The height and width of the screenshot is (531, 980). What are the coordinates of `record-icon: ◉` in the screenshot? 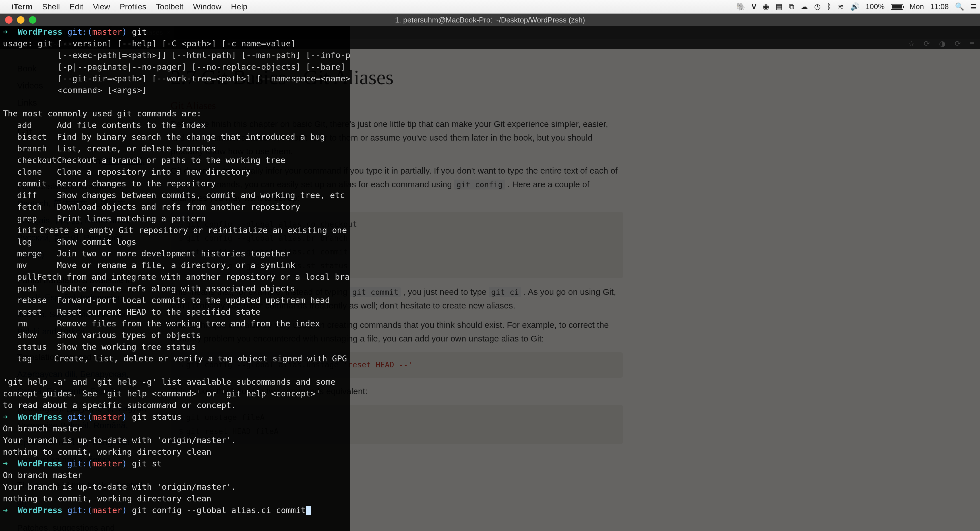 It's located at (766, 7).